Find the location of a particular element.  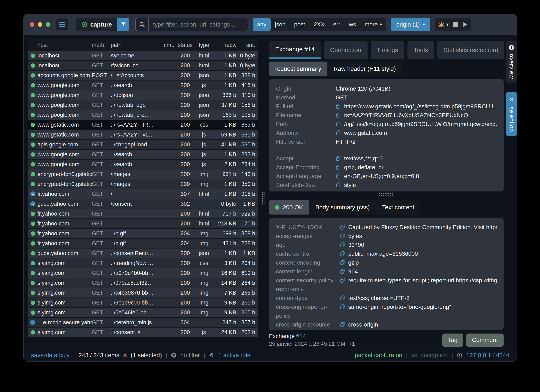

filter-chip-json: json is located at coordinates (280, 25).